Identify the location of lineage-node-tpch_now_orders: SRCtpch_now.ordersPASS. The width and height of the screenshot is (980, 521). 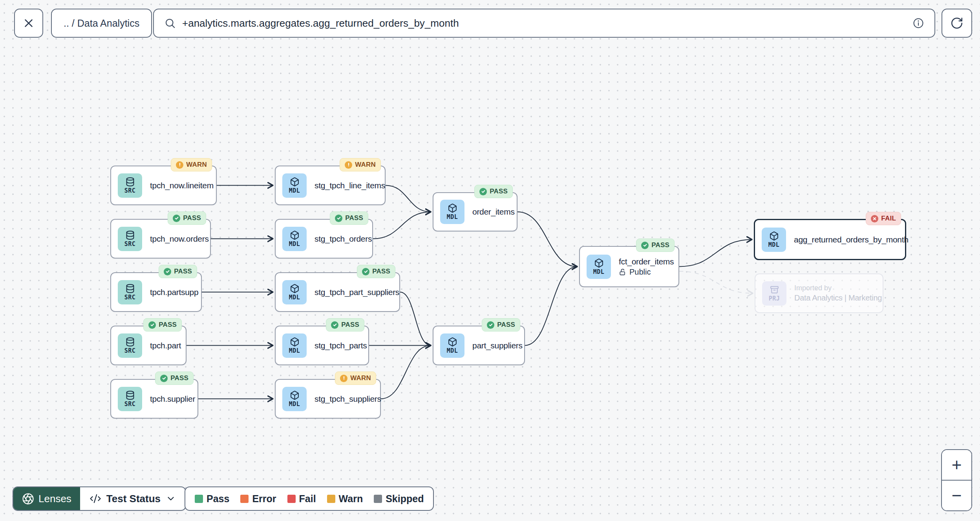
(161, 239).